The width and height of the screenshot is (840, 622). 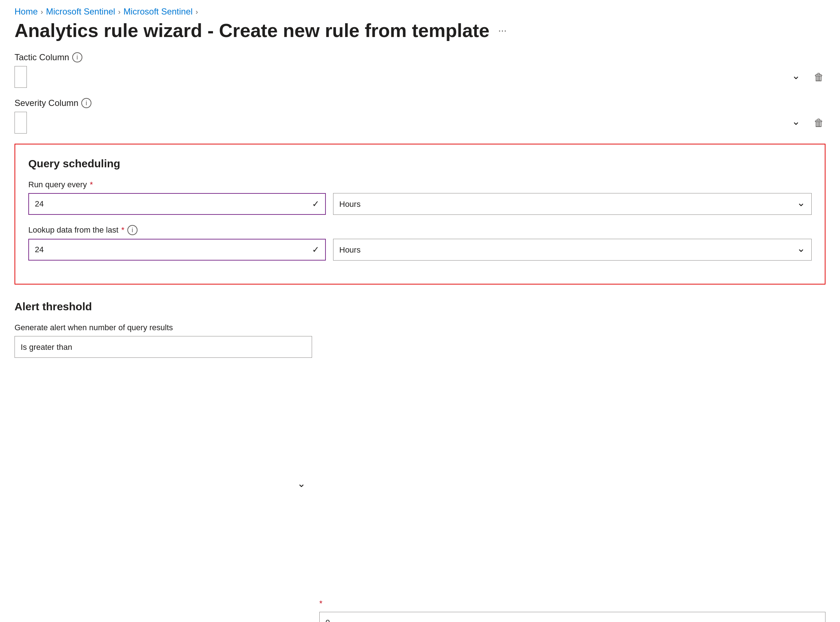 I want to click on lookup-data-required: *, so click(x=123, y=230).